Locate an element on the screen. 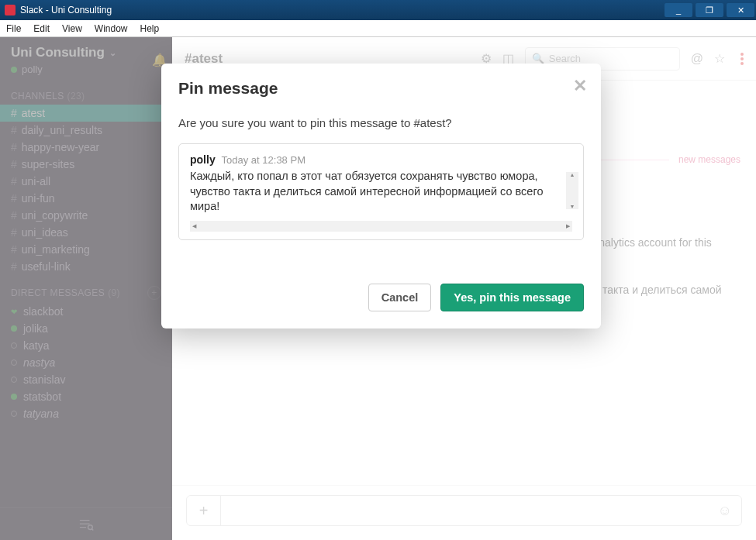 The image size is (756, 540). preview-text: Каждый, кто попал в этот чат обязуется с… is located at coordinates (376, 192).